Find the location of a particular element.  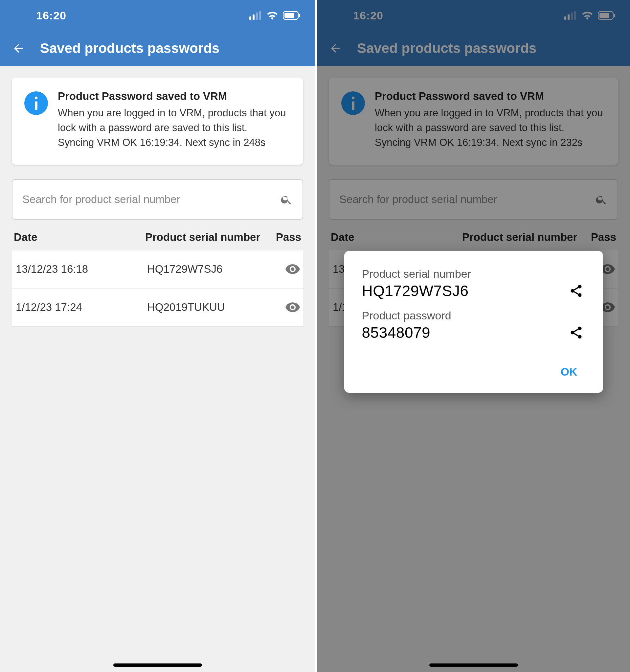

search-field is located at coordinates (157, 199).